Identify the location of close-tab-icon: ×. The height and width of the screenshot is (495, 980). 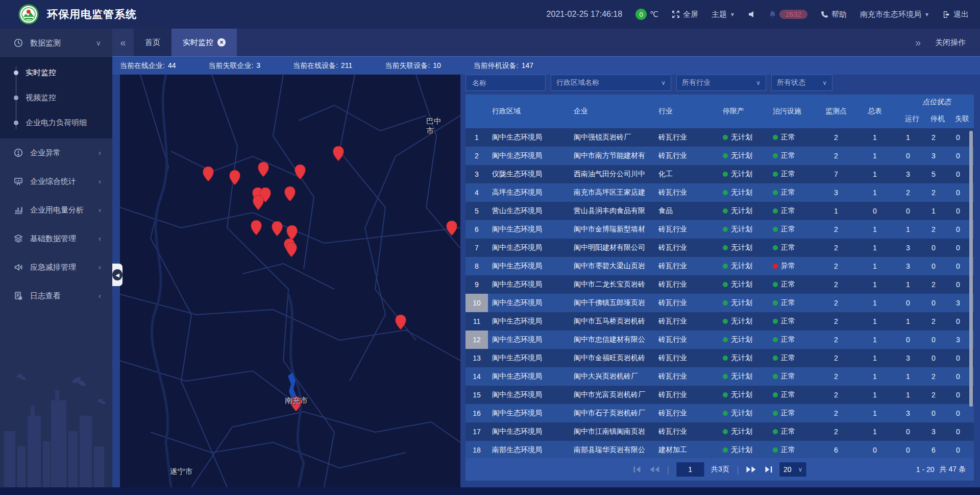
(222, 42).